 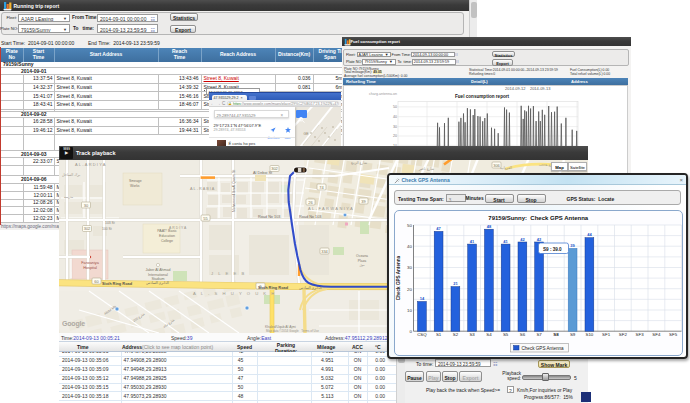 What do you see at coordinates (456, 284) in the screenshot?
I see `svg-text: 21` at bounding box center [456, 284].